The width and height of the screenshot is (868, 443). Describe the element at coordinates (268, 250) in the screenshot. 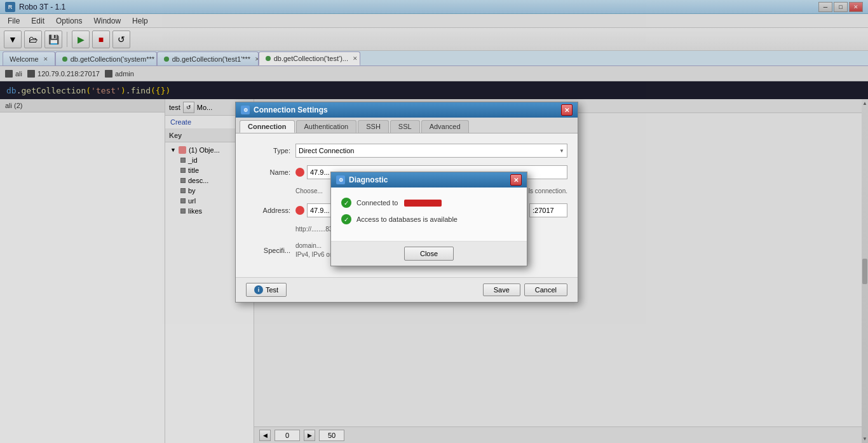

I see `specify-label: Specifi...` at that location.